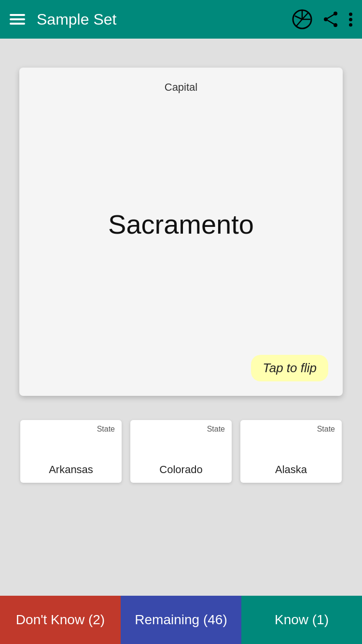 The height and width of the screenshot is (644, 362). What do you see at coordinates (216, 429) in the screenshot?
I see `preview-card-label-1: State` at bounding box center [216, 429].